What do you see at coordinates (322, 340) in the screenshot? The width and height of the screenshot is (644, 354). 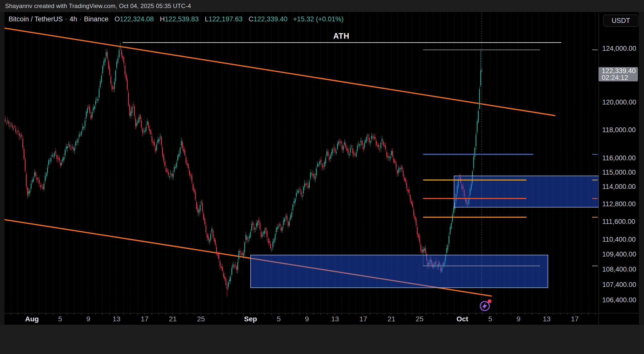 I see `footer-bar: TradingView` at bounding box center [322, 340].